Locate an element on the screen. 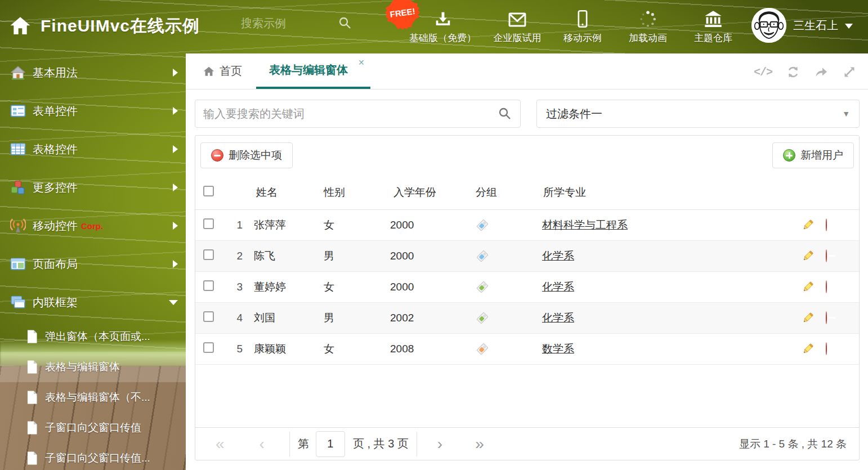 Image resolution: width=868 pixels, height=470 pixels. nav-item-basic-edition: 基础版（免费） is located at coordinates (442, 25).